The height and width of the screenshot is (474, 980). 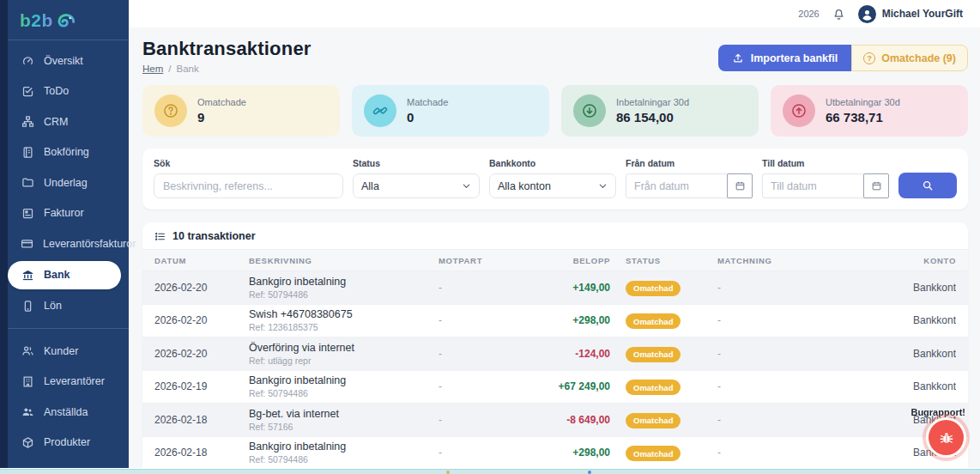 I want to click on sidebar-item-todo: ToDo, so click(x=69, y=92).